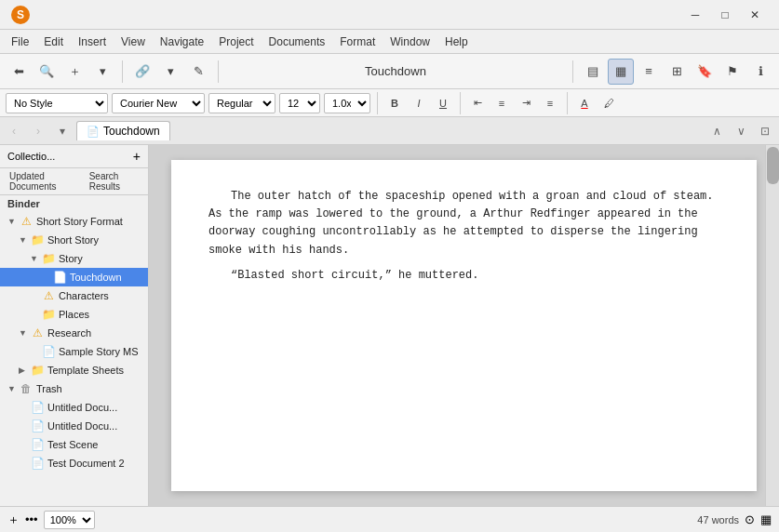 This screenshot has width=779, height=532. I want to click on align-left-button: ⇤, so click(477, 103).